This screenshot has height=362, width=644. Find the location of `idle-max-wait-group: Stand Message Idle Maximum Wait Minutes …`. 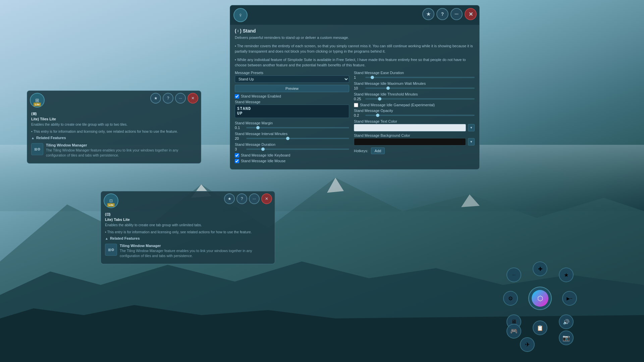

idle-max-wait-group: Stand Message Idle Maximum Wait Minutes … is located at coordinates (414, 86).